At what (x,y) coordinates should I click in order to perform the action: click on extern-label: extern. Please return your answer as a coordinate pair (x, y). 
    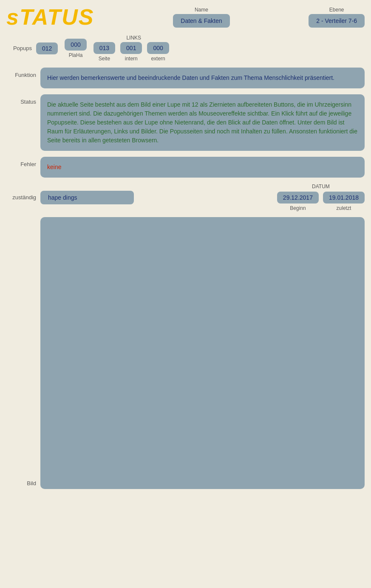
    Looking at the image, I should click on (158, 59).